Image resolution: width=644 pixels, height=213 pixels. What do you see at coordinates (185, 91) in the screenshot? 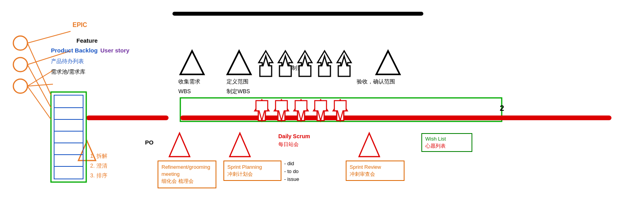
I see `wbs-label: WBS` at bounding box center [185, 91].